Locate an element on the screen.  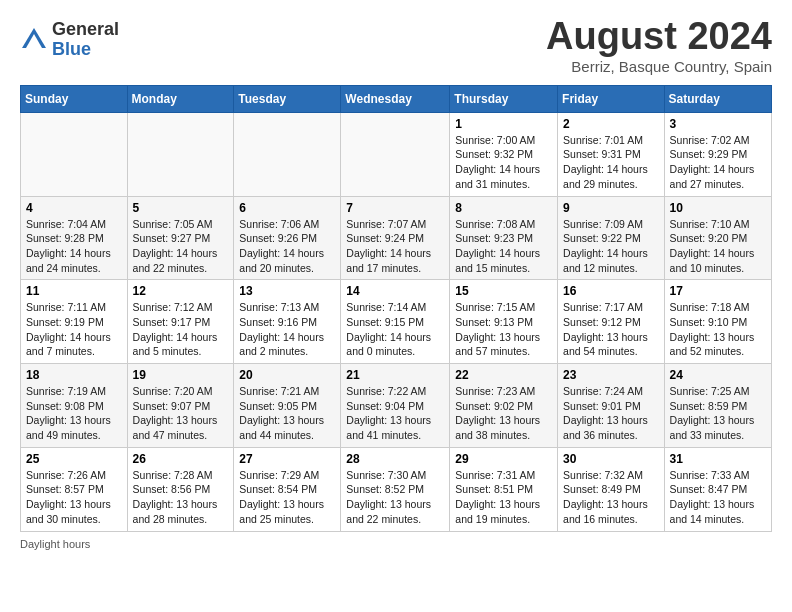
calendar-week-row: 4Sunrise: 7:04 AM Sunset: 9:28 PM Daylig… is located at coordinates (396, 238).